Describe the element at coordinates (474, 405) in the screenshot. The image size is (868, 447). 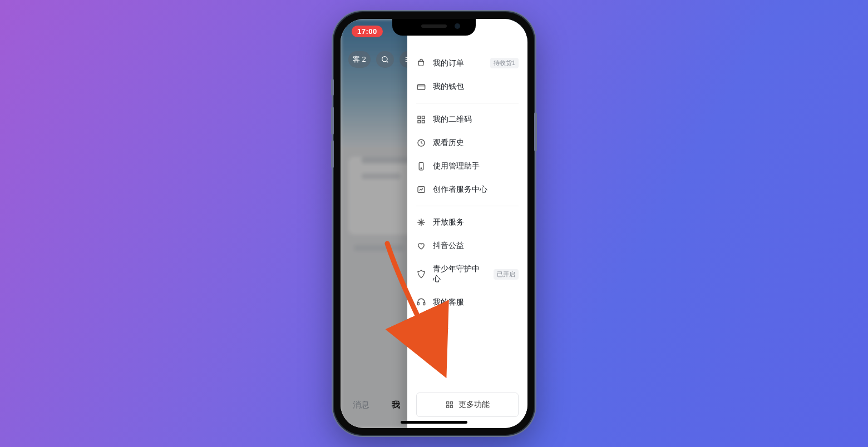
I see `more-features-label: 更多功能` at that location.